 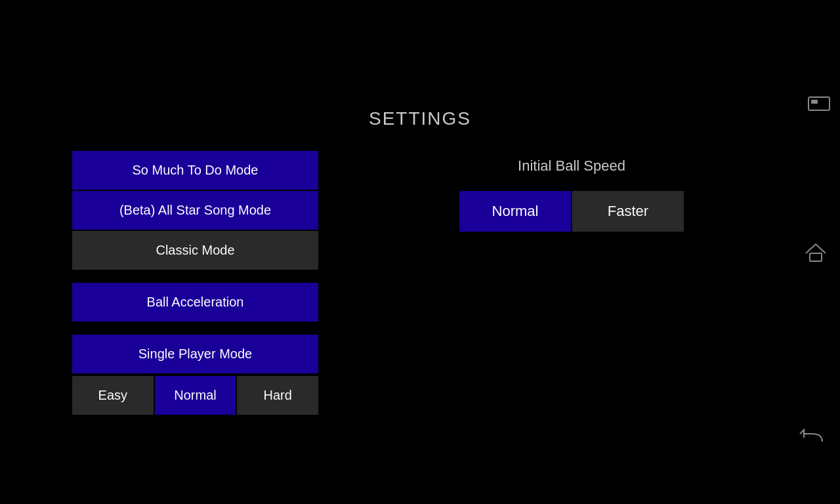 I want to click on difficulty-easy-button: Easy, so click(x=113, y=395).